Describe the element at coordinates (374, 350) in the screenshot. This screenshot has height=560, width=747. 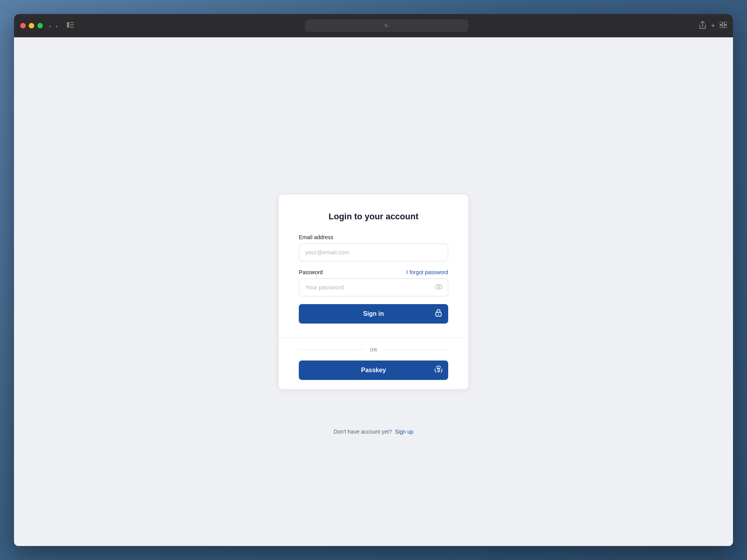
I see `divider-row: OR` at that location.